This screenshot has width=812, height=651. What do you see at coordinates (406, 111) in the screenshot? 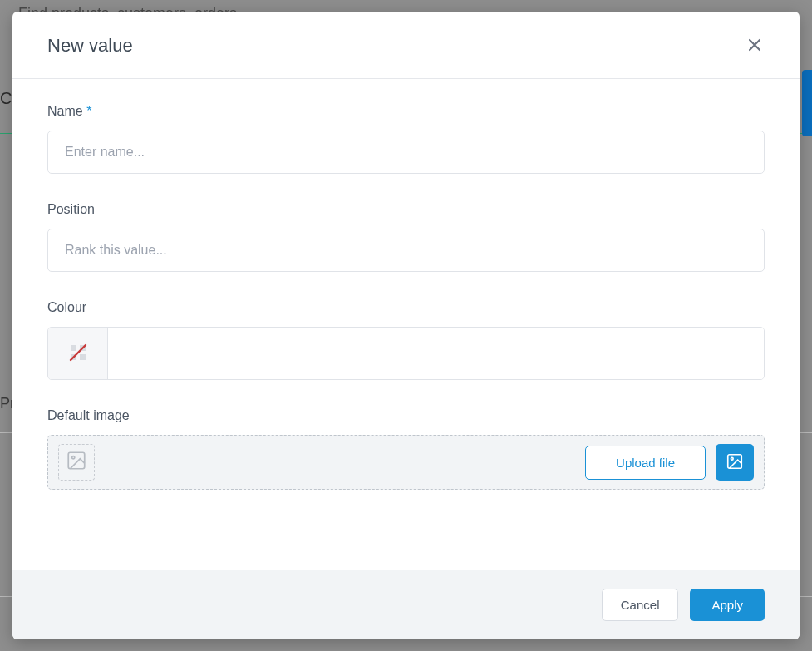
I see `name-label: Name *` at bounding box center [406, 111].